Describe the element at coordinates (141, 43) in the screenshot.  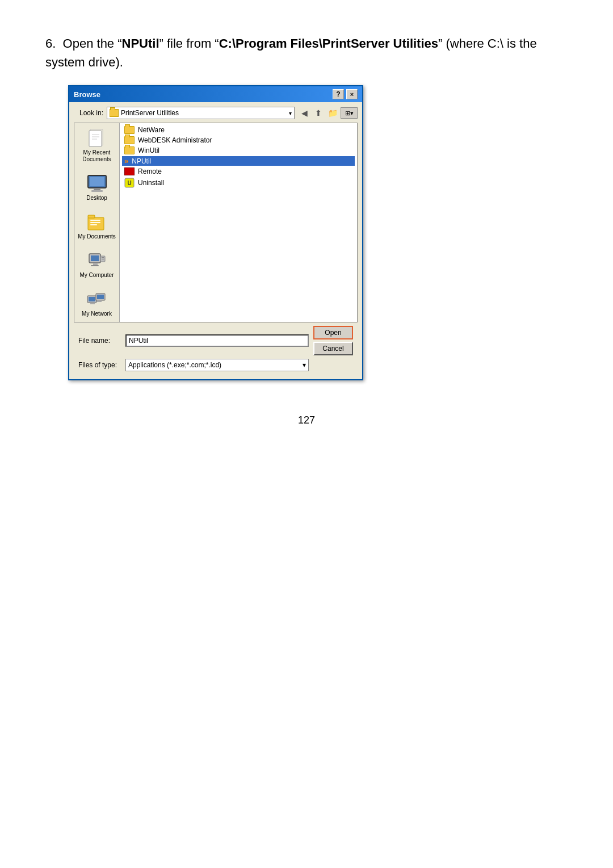
I see `file-name-bold: NPUtil` at that location.